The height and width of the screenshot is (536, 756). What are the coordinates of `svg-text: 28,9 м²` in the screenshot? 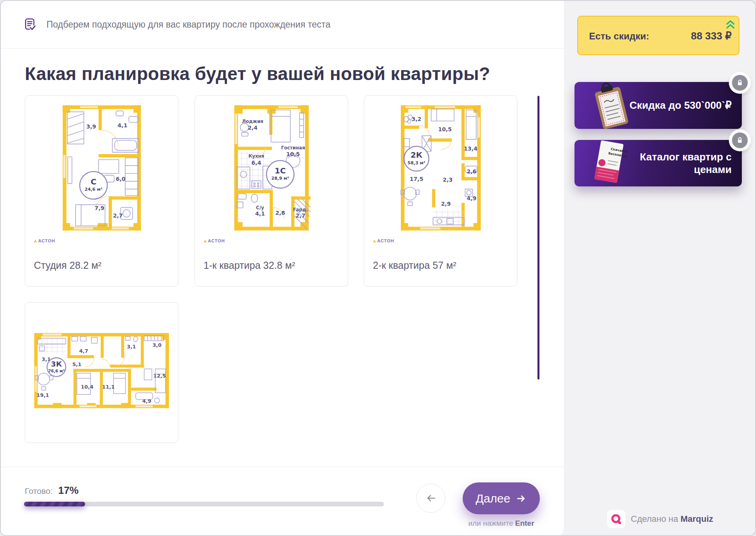 It's located at (280, 178).